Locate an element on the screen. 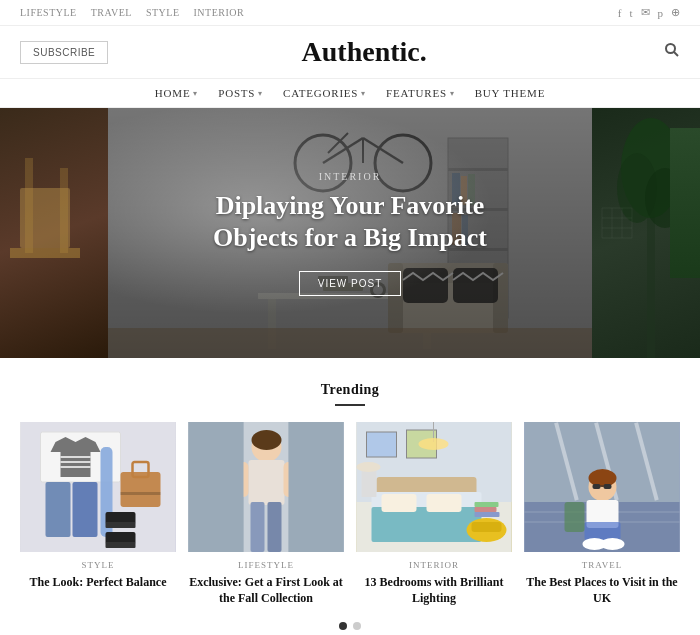 This screenshot has height=635, width=700. top-nav-interior: Interior is located at coordinates (218, 12).